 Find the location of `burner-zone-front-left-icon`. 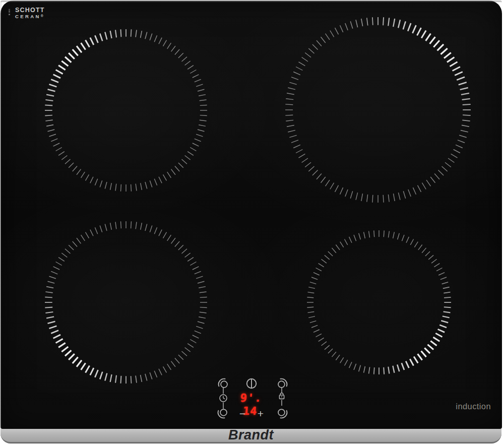

burner-zone-front-left-icon is located at coordinates (223, 413).